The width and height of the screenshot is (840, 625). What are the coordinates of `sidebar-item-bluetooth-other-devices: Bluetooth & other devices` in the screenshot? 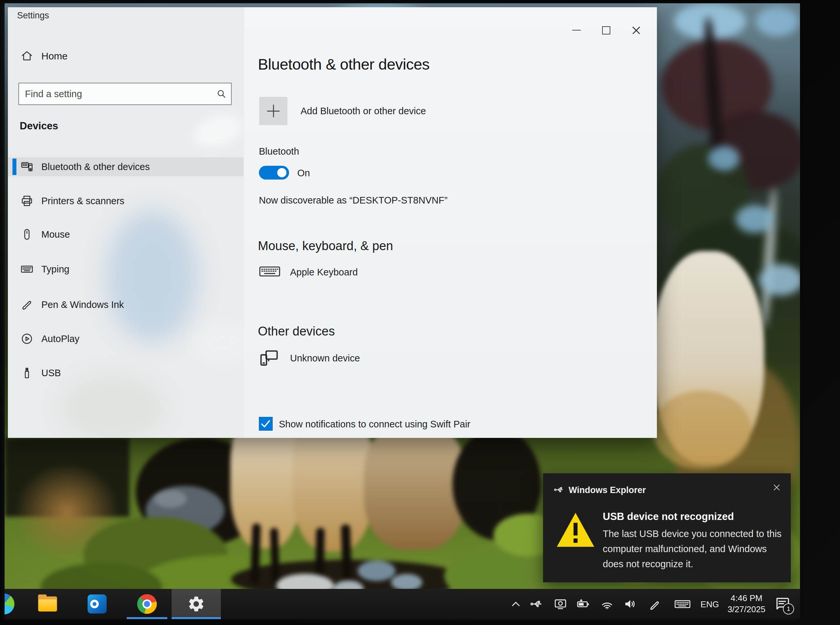 It's located at (126, 167).